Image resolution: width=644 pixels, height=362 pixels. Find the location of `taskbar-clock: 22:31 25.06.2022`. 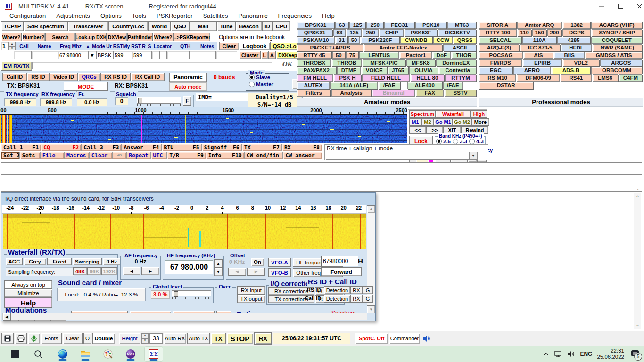

taskbar-clock: 22:31 25.06.2022 is located at coordinates (611, 354).